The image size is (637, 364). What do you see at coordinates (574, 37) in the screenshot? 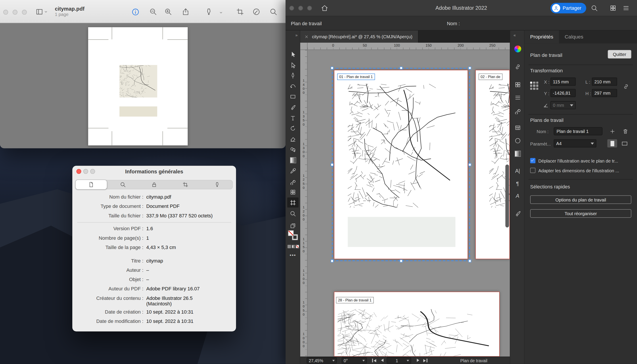
I see `tab-layers: Calques` at bounding box center [574, 37].